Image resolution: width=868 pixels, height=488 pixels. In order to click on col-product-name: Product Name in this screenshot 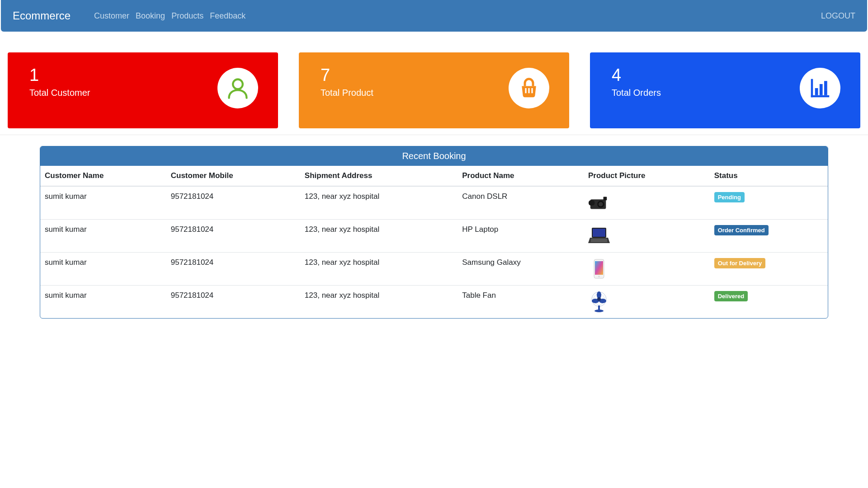, I will do `click(521, 176)`.